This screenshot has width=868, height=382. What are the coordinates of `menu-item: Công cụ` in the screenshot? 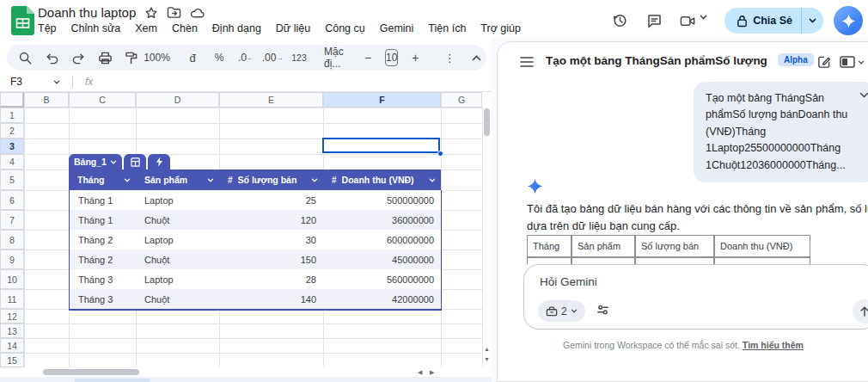 It's located at (345, 28).